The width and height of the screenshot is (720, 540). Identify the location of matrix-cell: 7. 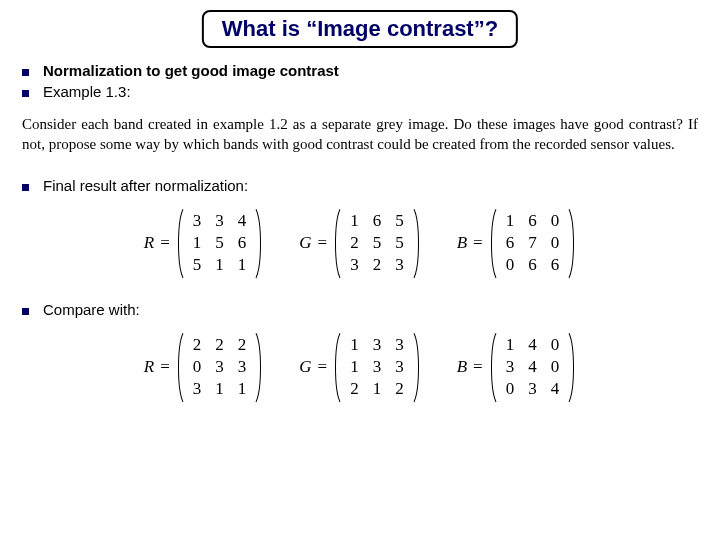
(532, 243).